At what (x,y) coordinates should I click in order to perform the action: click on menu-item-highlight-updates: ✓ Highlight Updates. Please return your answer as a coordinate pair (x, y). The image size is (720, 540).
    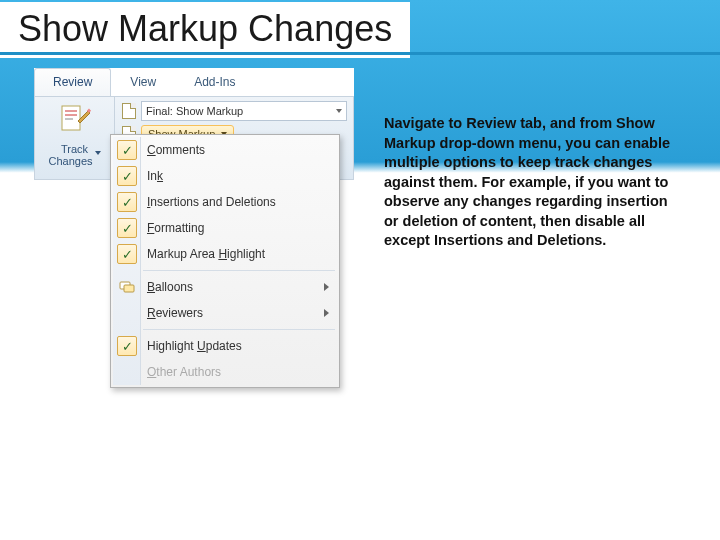
    Looking at the image, I should click on (225, 346).